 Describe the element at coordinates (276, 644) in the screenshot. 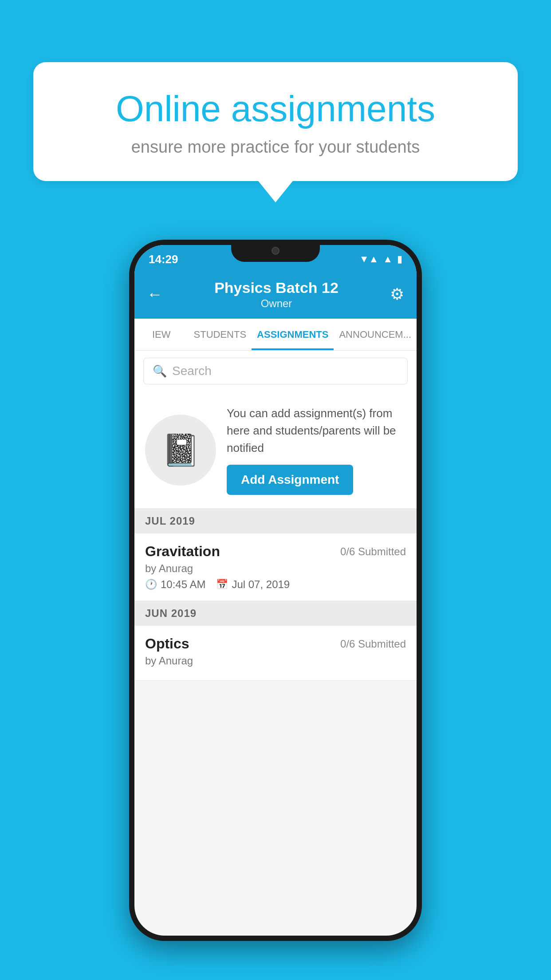

I see `assignment-row1-optics: Optics 0/6 Submitted` at that location.